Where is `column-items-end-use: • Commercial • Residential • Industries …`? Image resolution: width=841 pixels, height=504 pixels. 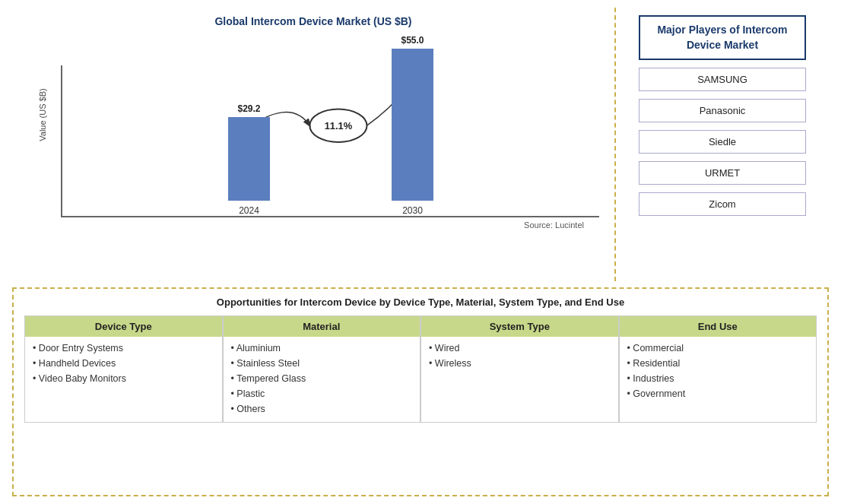
column-items-end-use: • Commercial • Residential • Industries … is located at coordinates (718, 371).